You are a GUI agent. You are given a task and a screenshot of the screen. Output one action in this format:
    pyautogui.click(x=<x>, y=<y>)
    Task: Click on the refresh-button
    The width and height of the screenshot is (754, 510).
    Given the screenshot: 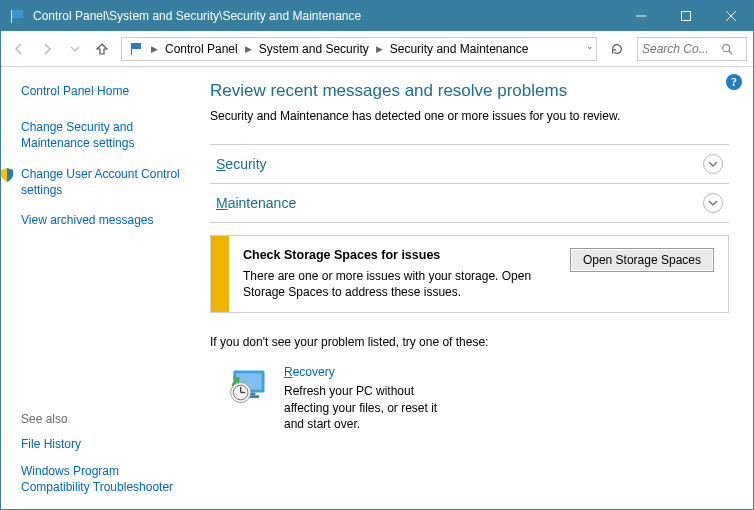 What is the action you would take?
    pyautogui.click(x=617, y=49)
    